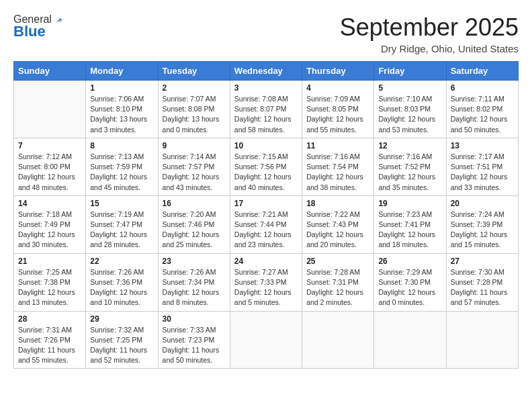 The width and height of the screenshot is (532, 411). Describe the element at coordinates (339, 71) in the screenshot. I see `weekday-header-thursday: Thursday` at that location.